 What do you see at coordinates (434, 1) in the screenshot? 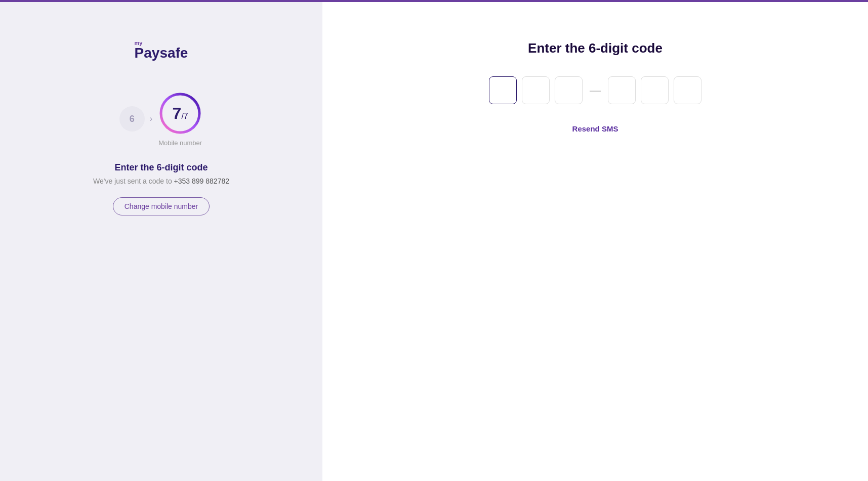
I see `top-bar` at bounding box center [434, 1].